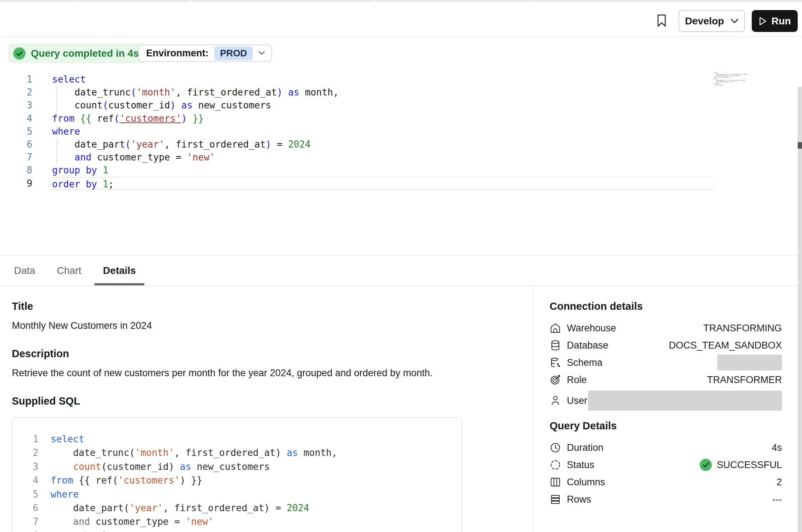 This screenshot has height=532, width=802. Describe the element at coordinates (666, 307) in the screenshot. I see `connection-details-heading: Connection details` at that location.